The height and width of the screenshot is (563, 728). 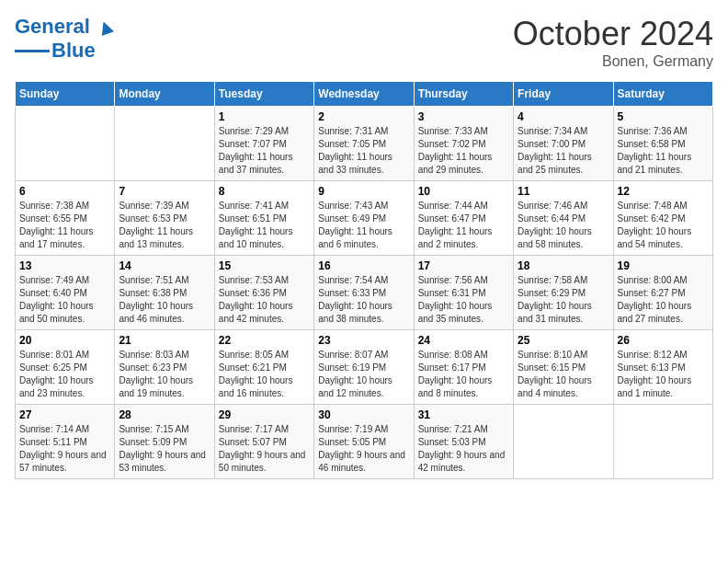 I want to click on day-info: Sunrise: 7:56 AMSunset: 6:31 PMDaylight:…, so click(x=463, y=300).